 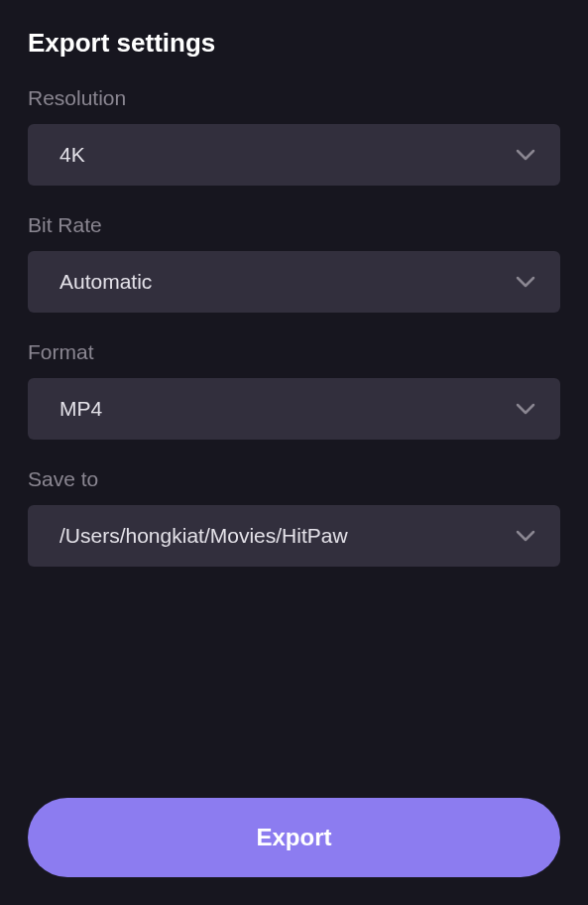 What do you see at coordinates (294, 536) in the screenshot?
I see `saveto-select: /Users/hongkiat/Movies/HitPaw` at bounding box center [294, 536].